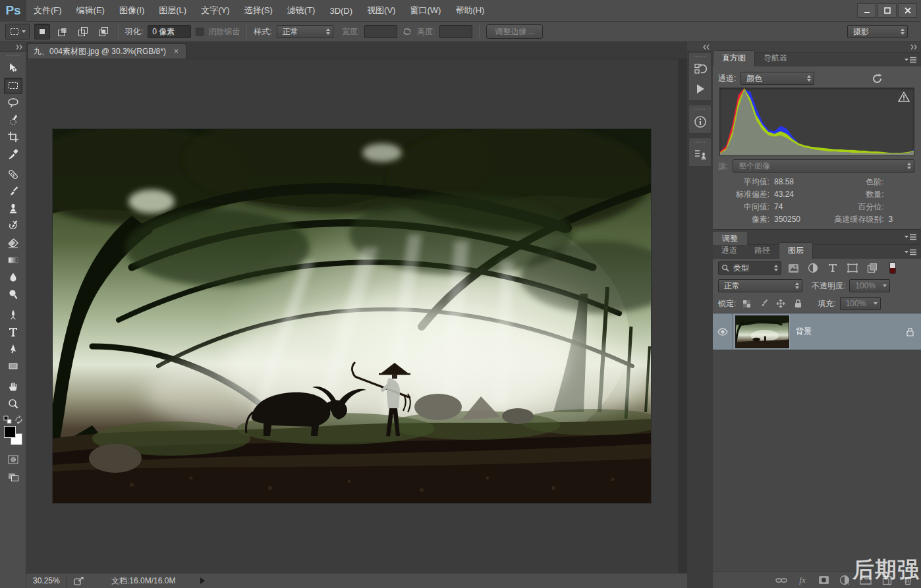  I want to click on filter-smart-objects-icon, so click(872, 268).